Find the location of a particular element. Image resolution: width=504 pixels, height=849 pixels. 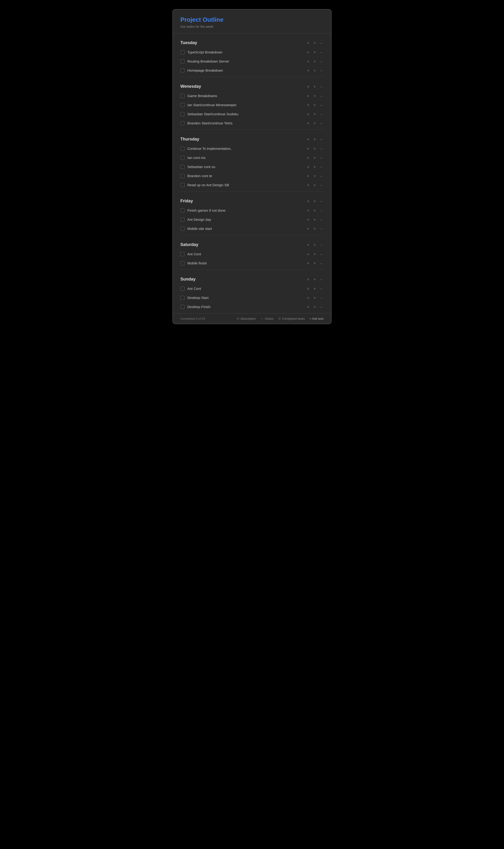

task-down-arrow-t3 is located at coordinates (315, 71).